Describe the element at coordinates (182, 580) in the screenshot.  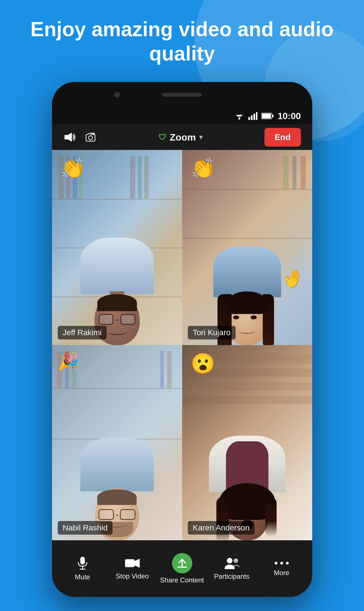
I see `share-content-label: Share Content` at that location.